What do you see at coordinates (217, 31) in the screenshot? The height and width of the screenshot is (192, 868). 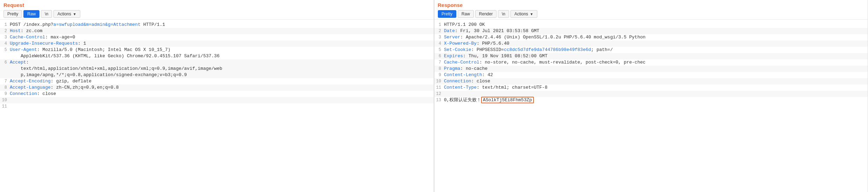 I see `table-row: 2Host: zc.com` at bounding box center [217, 31].